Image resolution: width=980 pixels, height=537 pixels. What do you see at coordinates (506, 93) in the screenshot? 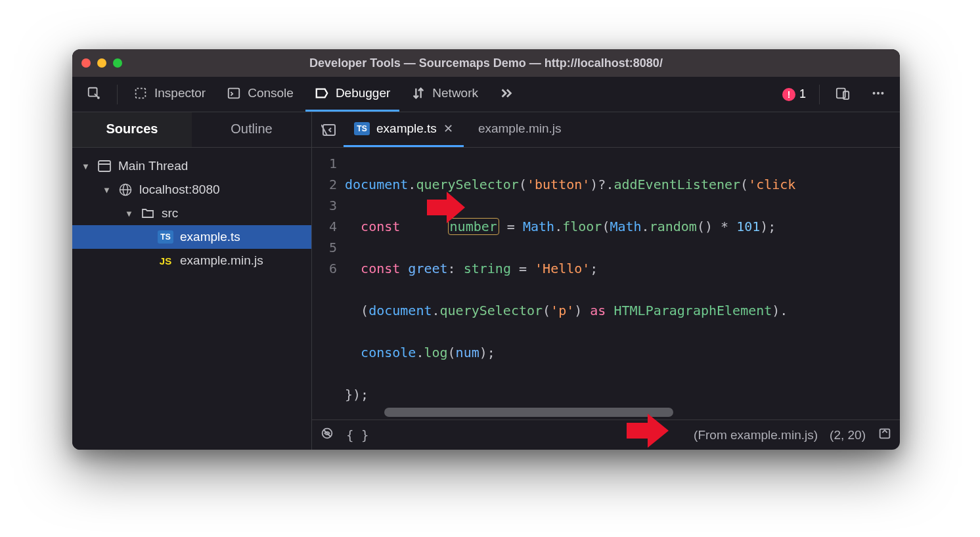
I see `chevron-double-right-icon` at bounding box center [506, 93].